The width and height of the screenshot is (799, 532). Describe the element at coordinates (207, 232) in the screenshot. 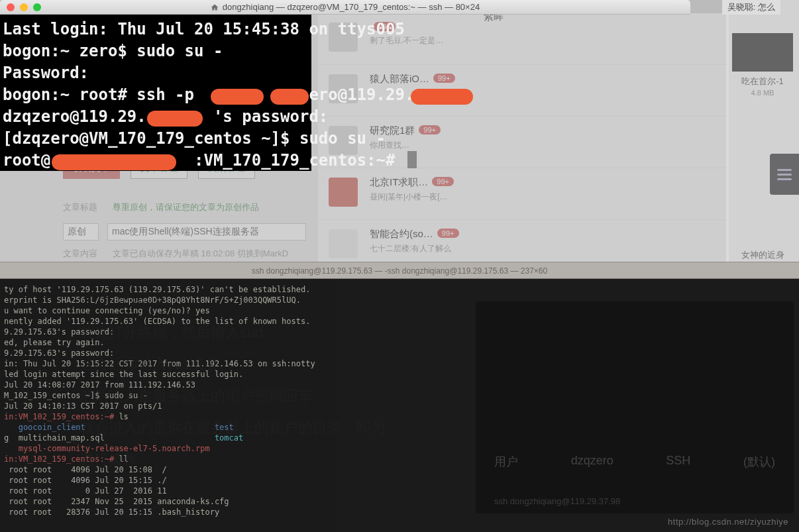

I see `bg-title-input: mac使用Shell(终端)SSH连接服务器` at that location.